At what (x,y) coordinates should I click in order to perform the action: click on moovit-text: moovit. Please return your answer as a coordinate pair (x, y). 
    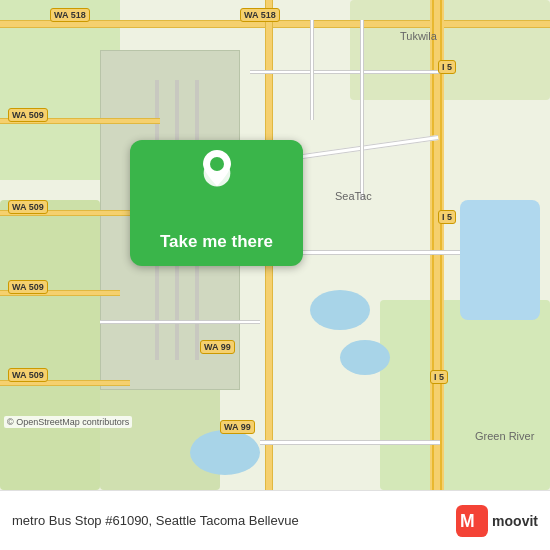
    Looking at the image, I should click on (515, 521).